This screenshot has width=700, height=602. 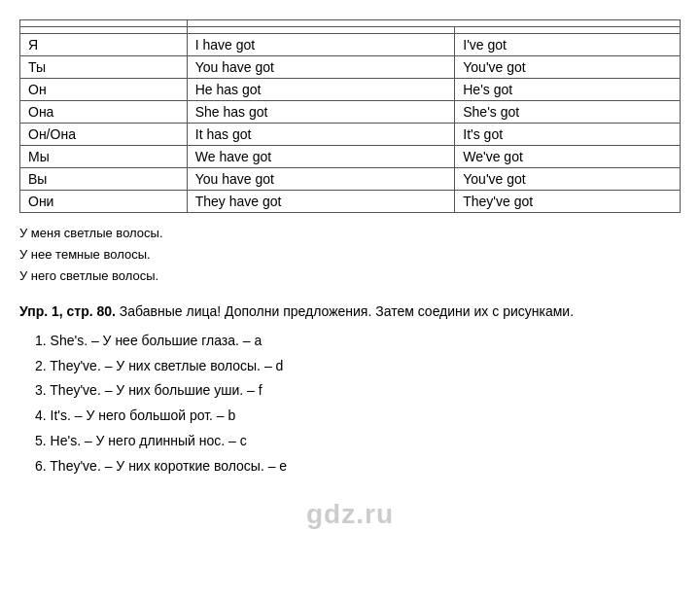 I want to click on pronoun-cell: Вы, so click(x=104, y=179).